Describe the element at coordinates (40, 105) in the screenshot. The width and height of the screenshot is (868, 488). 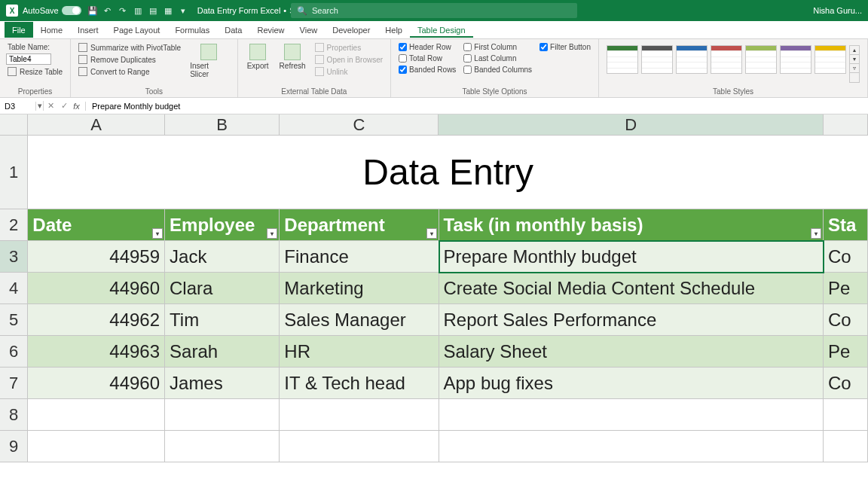
I see `name-box-dropdown-icon: ▾` at that location.